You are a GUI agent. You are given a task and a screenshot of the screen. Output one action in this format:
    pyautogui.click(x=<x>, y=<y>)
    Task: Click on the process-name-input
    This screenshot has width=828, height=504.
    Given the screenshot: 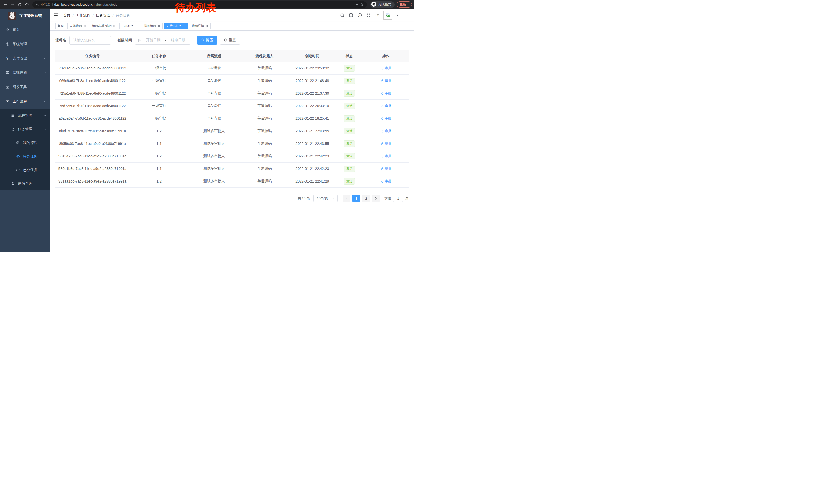 What is the action you would take?
    pyautogui.click(x=90, y=40)
    